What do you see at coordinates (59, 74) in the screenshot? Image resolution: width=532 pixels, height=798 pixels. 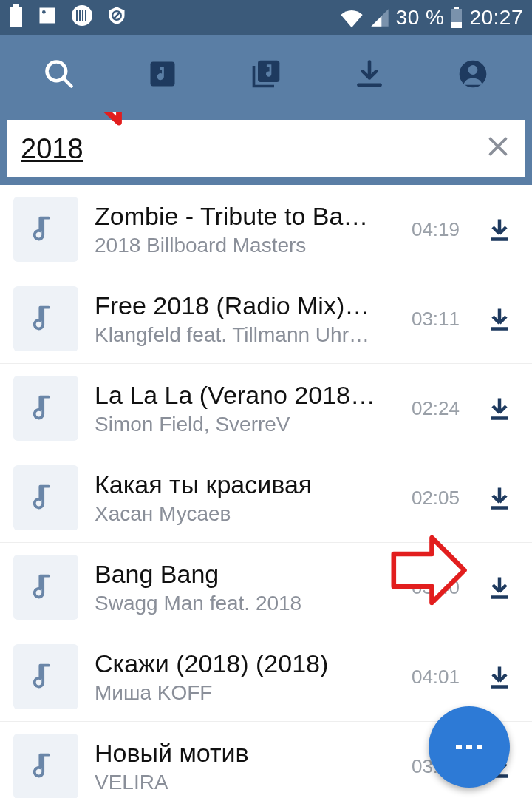 I see `search-icon` at bounding box center [59, 74].